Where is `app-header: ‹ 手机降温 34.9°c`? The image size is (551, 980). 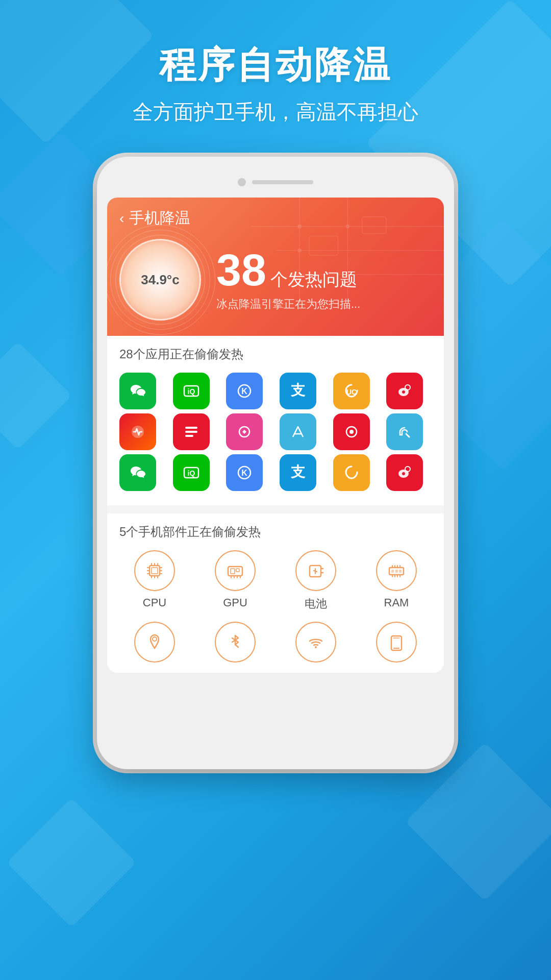
app-header: ‹ 手机降温 34.9°c is located at coordinates (276, 266).